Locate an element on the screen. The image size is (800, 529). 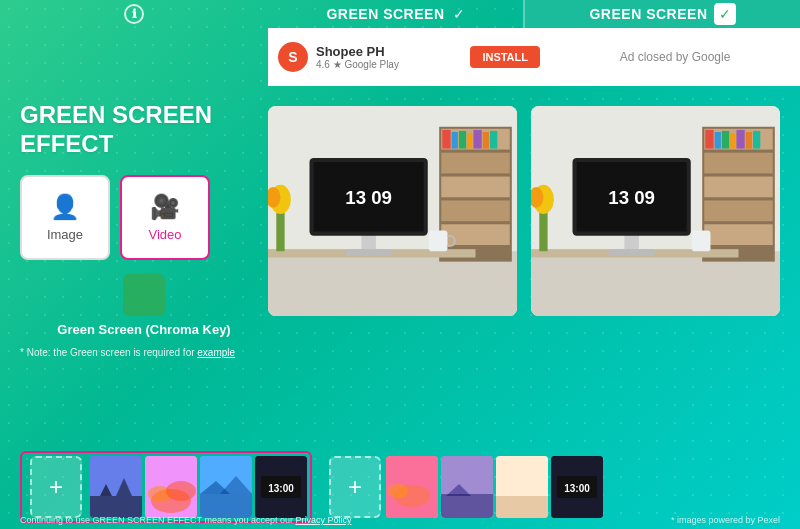
header: ℹ GREEN SCREEN ✓ GREEN SCREEN ✓ is located at coordinates (400, 14).